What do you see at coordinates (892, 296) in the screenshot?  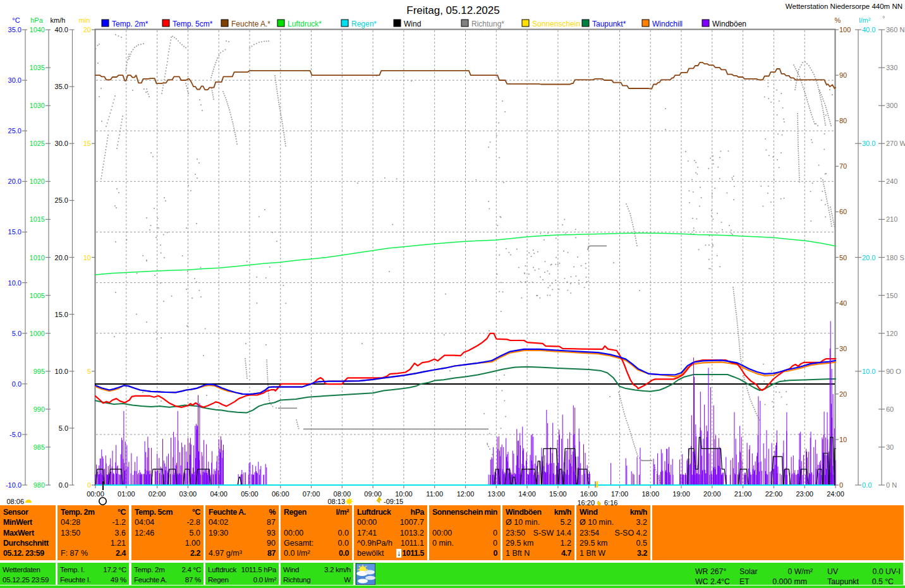 I see `svg-text: 150` at bounding box center [892, 296].